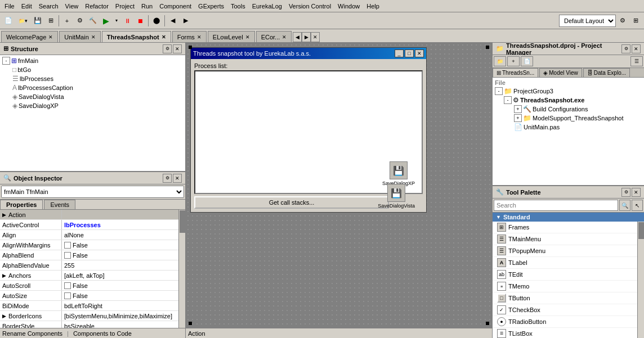 This screenshot has width=644, height=338. Describe the element at coordinates (68, 296) in the screenshot. I see `checkbox-autosize` at that location.